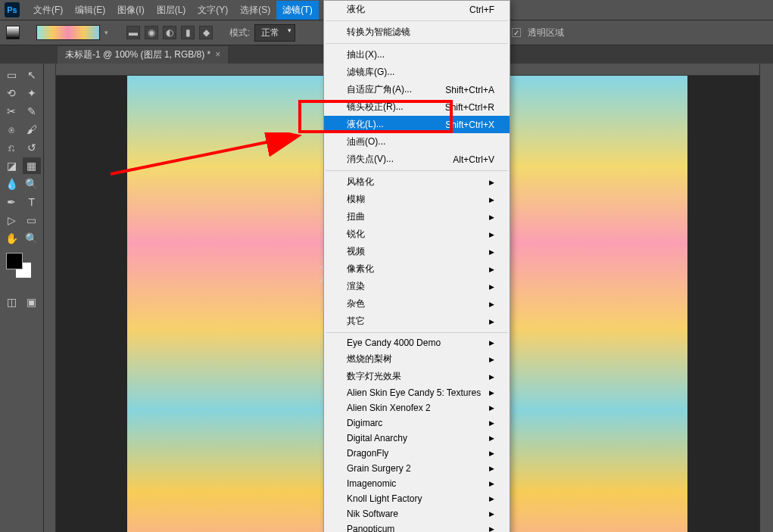 The image size is (773, 532). Describe the element at coordinates (11, 184) in the screenshot. I see `blur-tool-icon: 💧` at that location.